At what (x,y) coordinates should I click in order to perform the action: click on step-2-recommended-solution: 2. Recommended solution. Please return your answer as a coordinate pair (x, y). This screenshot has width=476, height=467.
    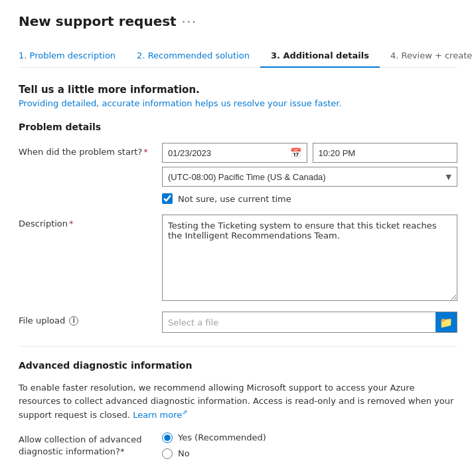
    Looking at the image, I should click on (193, 56).